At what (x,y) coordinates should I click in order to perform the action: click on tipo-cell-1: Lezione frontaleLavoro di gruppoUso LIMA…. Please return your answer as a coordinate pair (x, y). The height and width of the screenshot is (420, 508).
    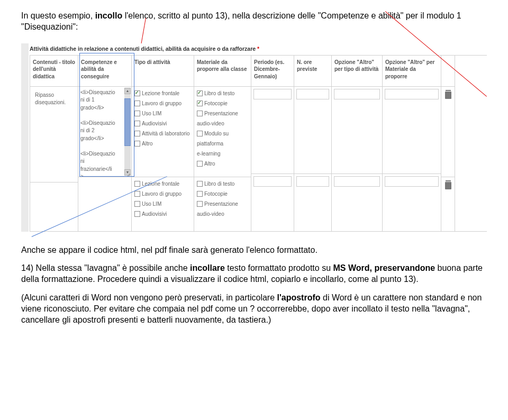
    Looking at the image, I should click on (163, 132).